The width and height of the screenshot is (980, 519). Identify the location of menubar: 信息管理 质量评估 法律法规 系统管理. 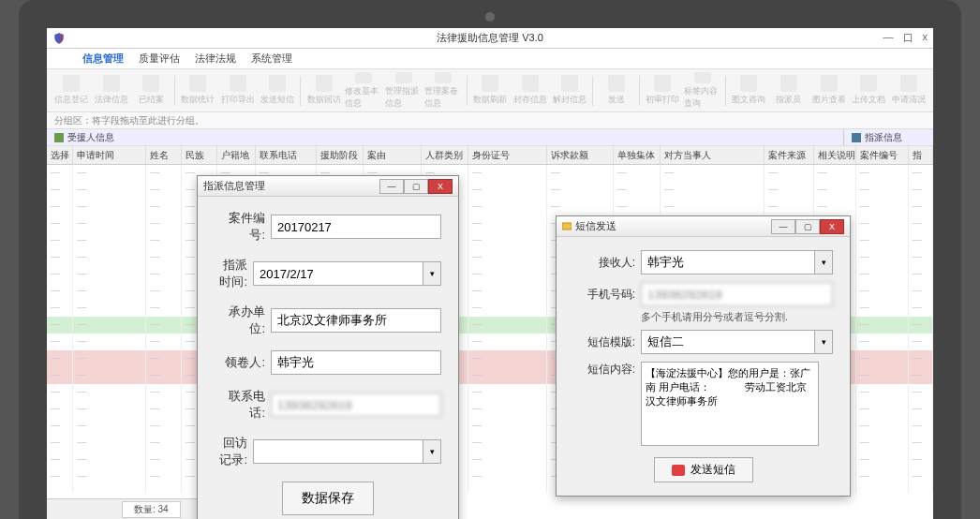
(490, 59).